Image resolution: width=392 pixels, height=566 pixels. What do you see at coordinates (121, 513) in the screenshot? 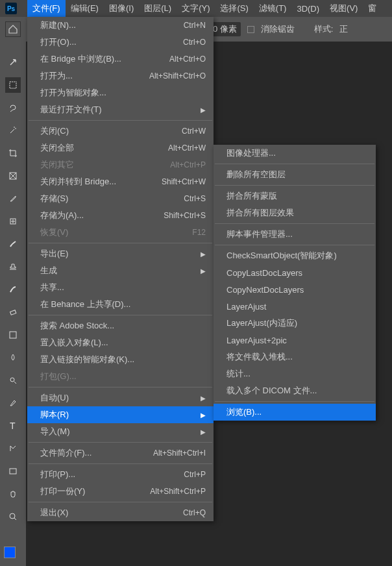
I see `menu-item: 退出(X)Ctrl+Q` at bounding box center [121, 513].